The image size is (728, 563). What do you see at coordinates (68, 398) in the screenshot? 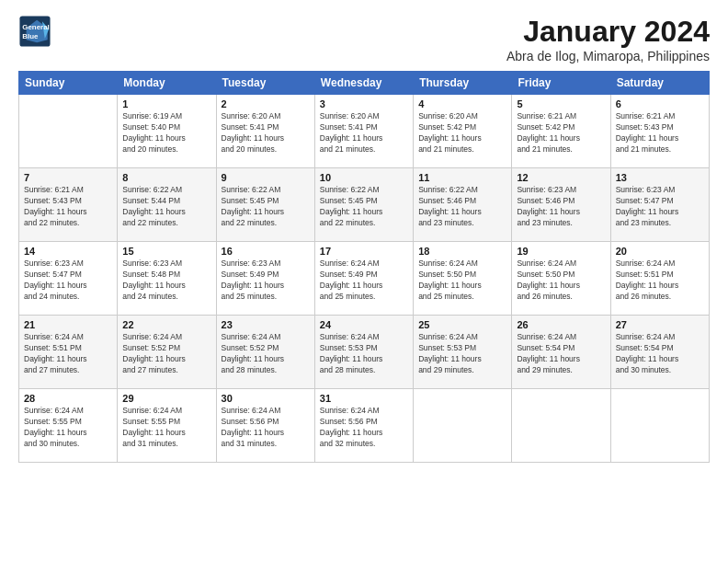
I see `day-number: 28` at bounding box center [68, 398].